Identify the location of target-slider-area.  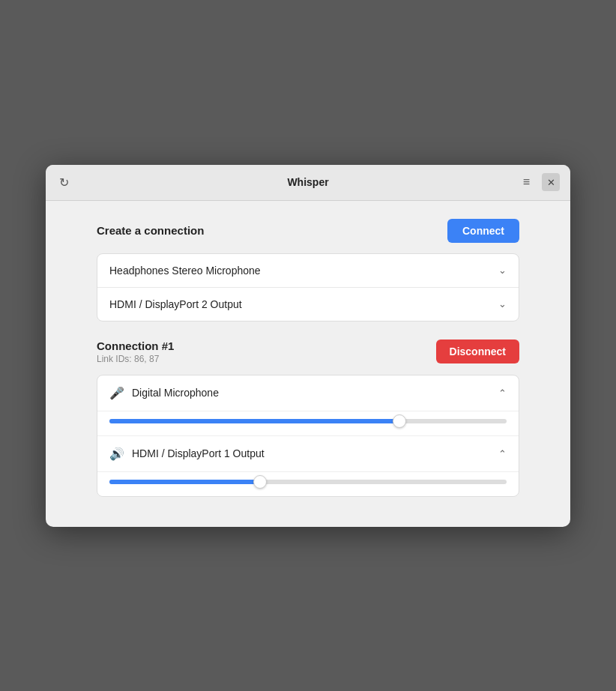
(308, 484).